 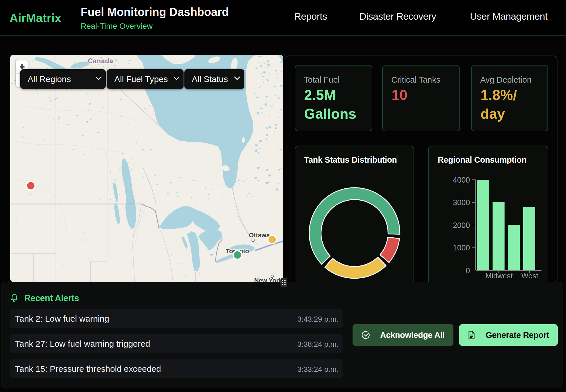 What do you see at coordinates (100, 61) in the screenshot?
I see `svg-text: Canada` at bounding box center [100, 61].